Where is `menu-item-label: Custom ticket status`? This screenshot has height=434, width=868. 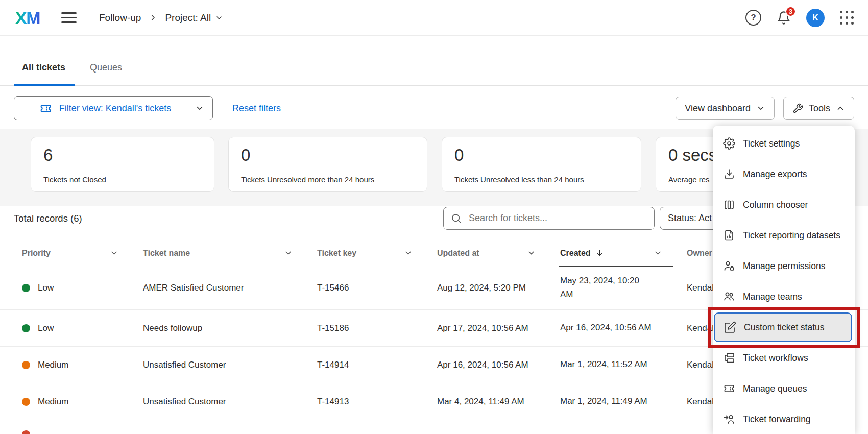 menu-item-label: Custom ticket status is located at coordinates (784, 328).